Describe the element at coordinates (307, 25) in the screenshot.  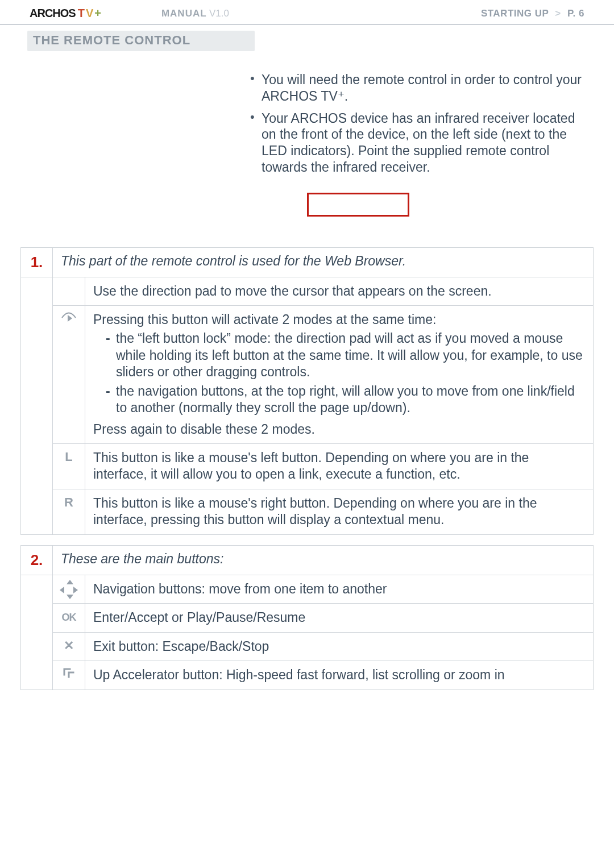
I see `header-divider` at that location.